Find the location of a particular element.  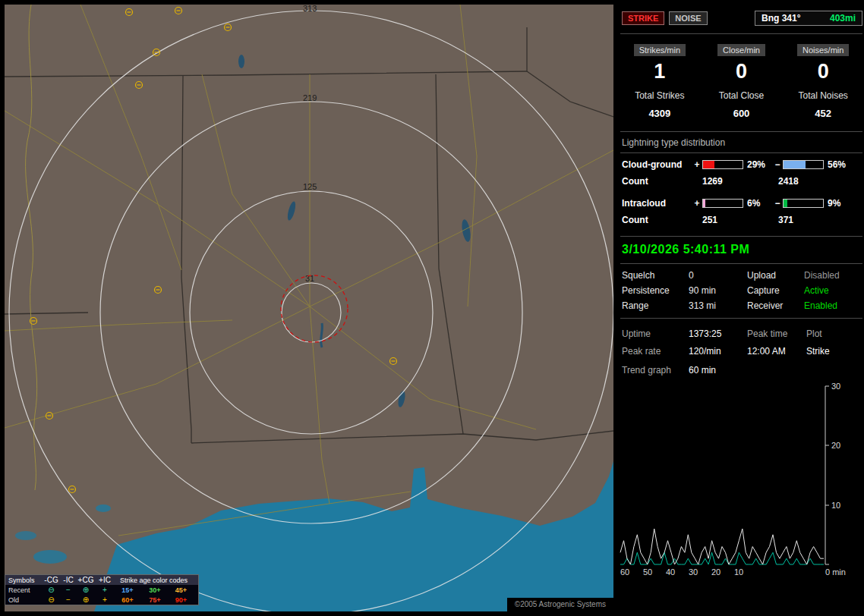

total-close-label: Total Close is located at coordinates (742, 96).